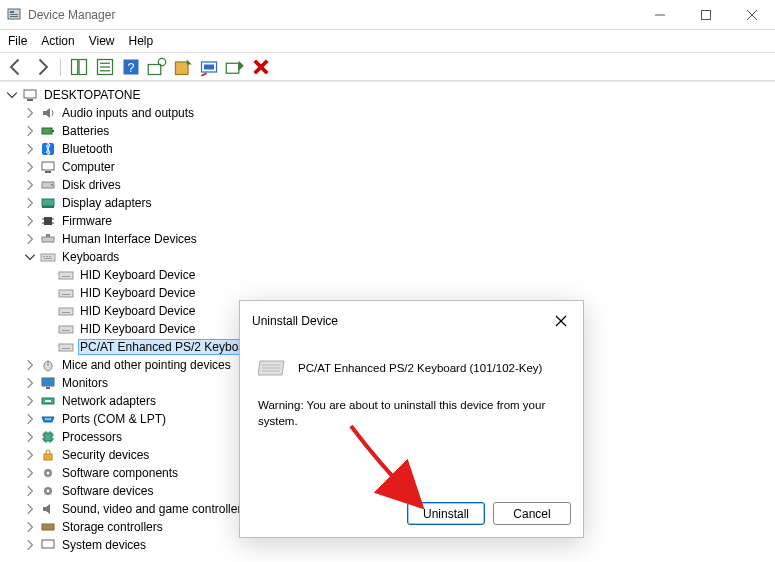 The height and width of the screenshot is (562, 775). I want to click on disk-icon, so click(48, 185).